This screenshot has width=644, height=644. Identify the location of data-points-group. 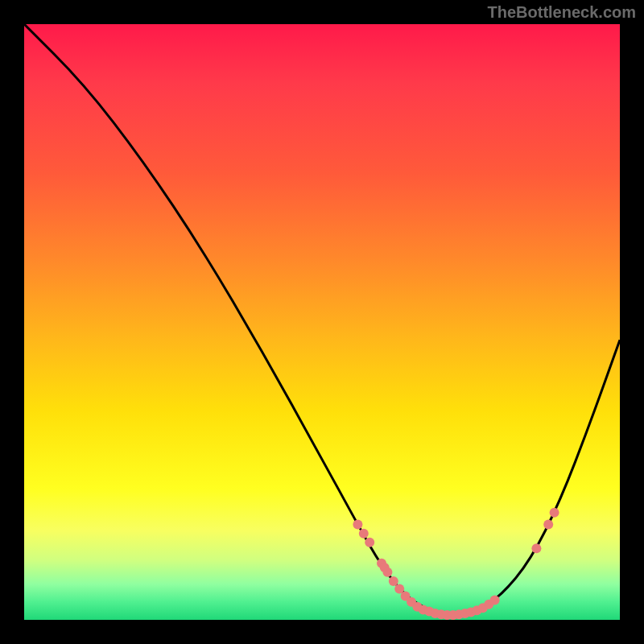
(456, 564).